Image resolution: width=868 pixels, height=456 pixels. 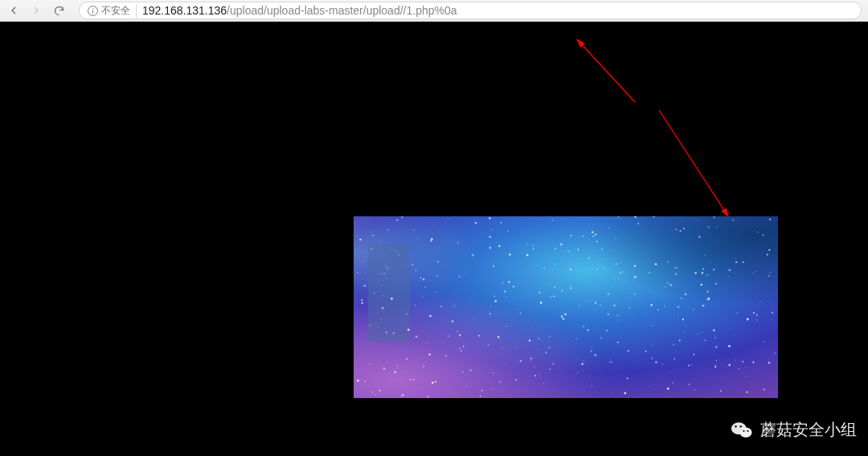 I want to click on security-indicator: i 不安全, so click(x=113, y=11).